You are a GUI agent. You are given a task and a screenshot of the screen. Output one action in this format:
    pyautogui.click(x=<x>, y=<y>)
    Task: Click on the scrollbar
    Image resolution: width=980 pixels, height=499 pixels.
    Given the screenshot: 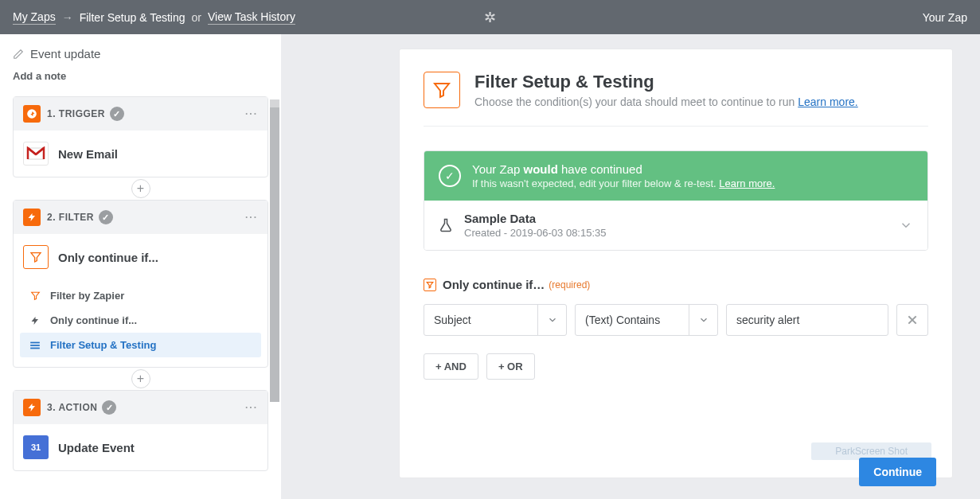 What is the action you would take?
    pyautogui.click(x=275, y=251)
    